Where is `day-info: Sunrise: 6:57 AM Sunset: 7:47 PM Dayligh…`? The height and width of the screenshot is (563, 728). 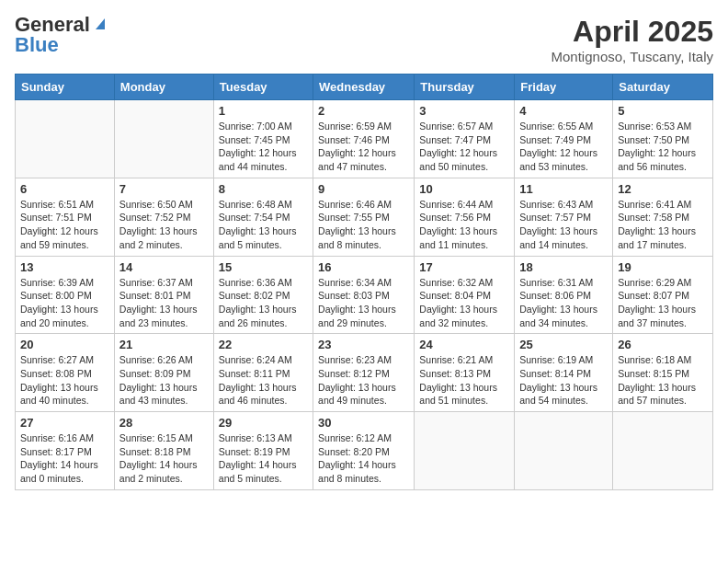 day-info: Sunrise: 6:57 AM Sunset: 7:47 PM Dayligh… is located at coordinates (464, 147).